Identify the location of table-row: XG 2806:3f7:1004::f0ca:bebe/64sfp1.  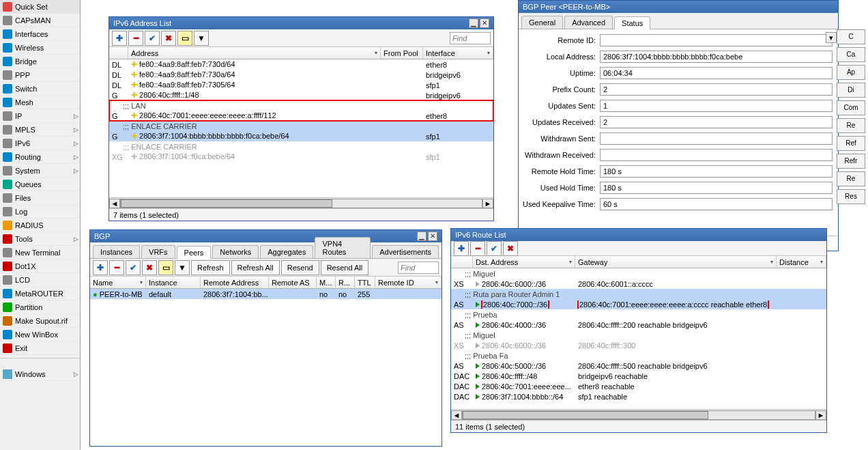
(302, 157).